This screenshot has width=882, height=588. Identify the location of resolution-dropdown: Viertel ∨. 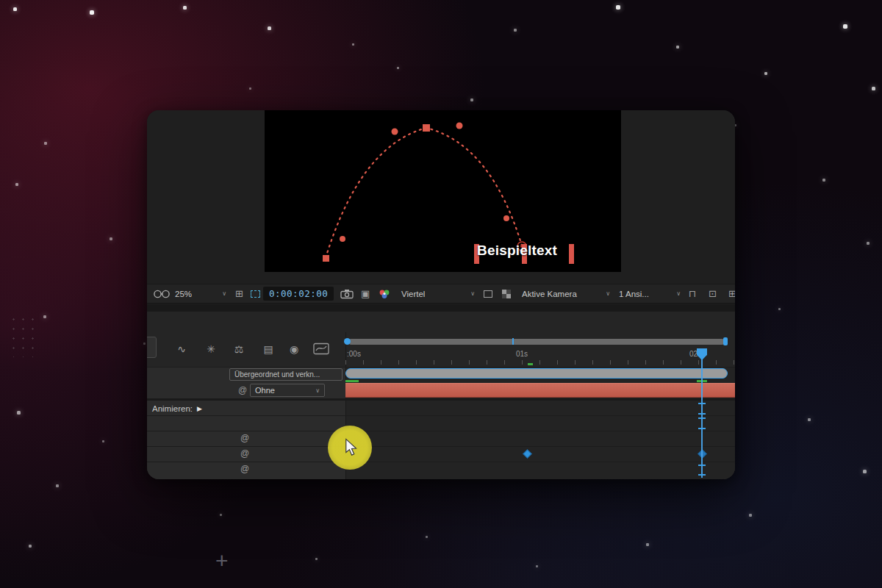
(438, 294).